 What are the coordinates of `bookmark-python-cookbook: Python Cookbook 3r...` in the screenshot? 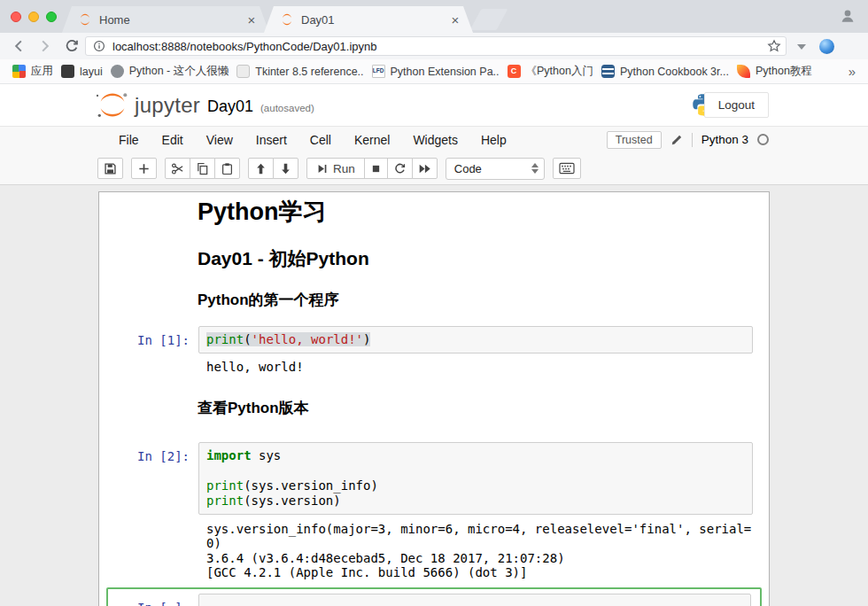 It's located at (665, 71).